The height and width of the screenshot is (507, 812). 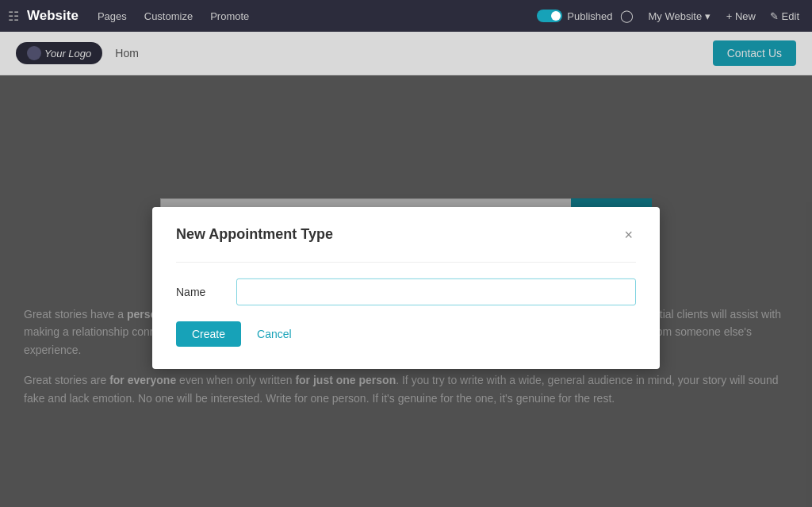 What do you see at coordinates (406, 292) in the screenshot?
I see `modal-body: Name` at bounding box center [406, 292].